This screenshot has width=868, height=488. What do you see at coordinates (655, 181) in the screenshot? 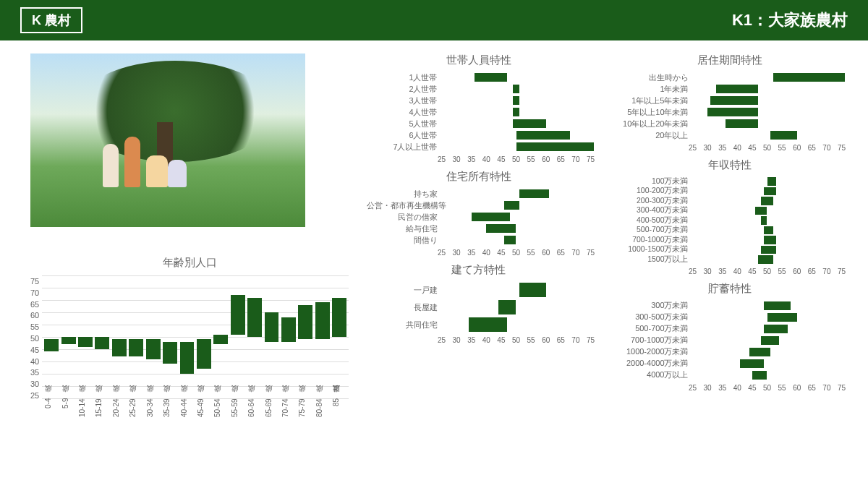
I see `bar-label: 100万未満` at bounding box center [655, 181].